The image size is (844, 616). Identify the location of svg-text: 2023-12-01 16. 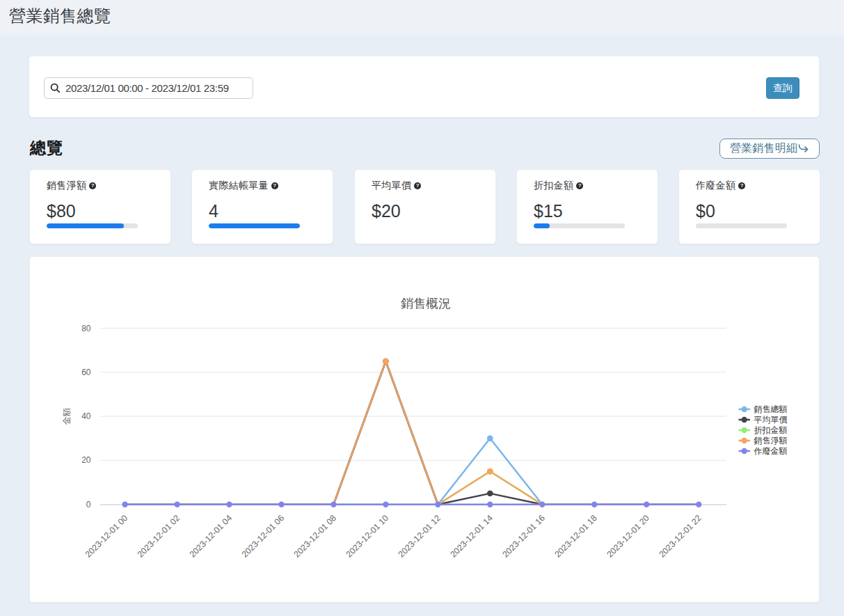
(523, 536).